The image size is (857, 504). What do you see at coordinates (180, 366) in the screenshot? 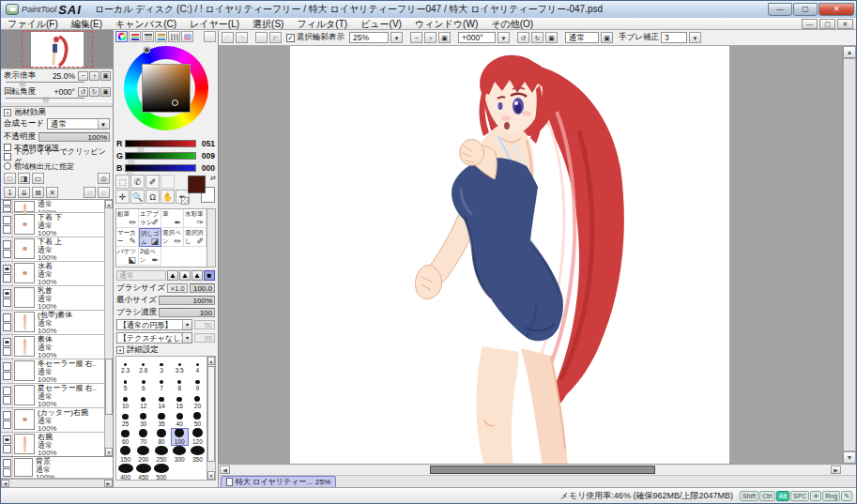
I see `brush-size-cell: 3.5` at bounding box center [180, 366].